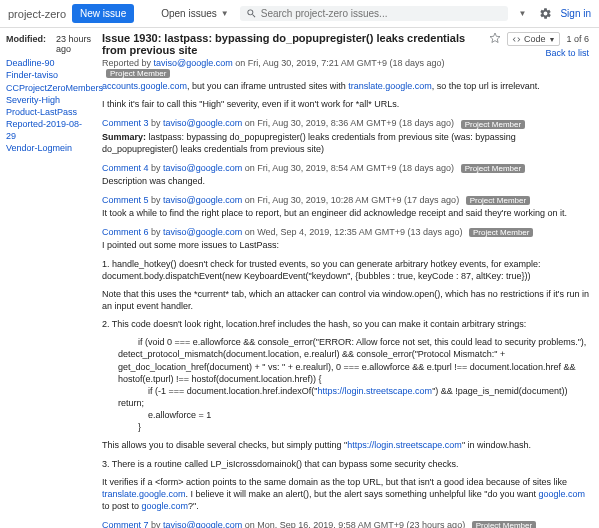 This screenshot has width=599, height=528. What do you see at coordinates (252, 14) in the screenshot?
I see `search-icon` at bounding box center [252, 14].